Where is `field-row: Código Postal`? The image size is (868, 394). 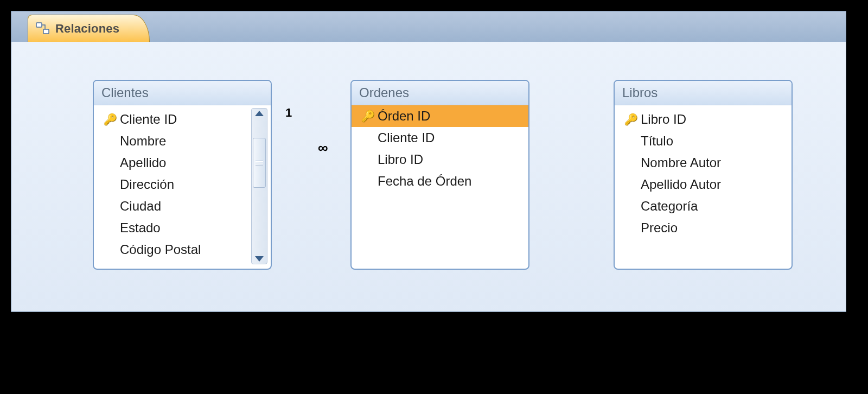 field-row: Código Postal is located at coordinates (171, 250).